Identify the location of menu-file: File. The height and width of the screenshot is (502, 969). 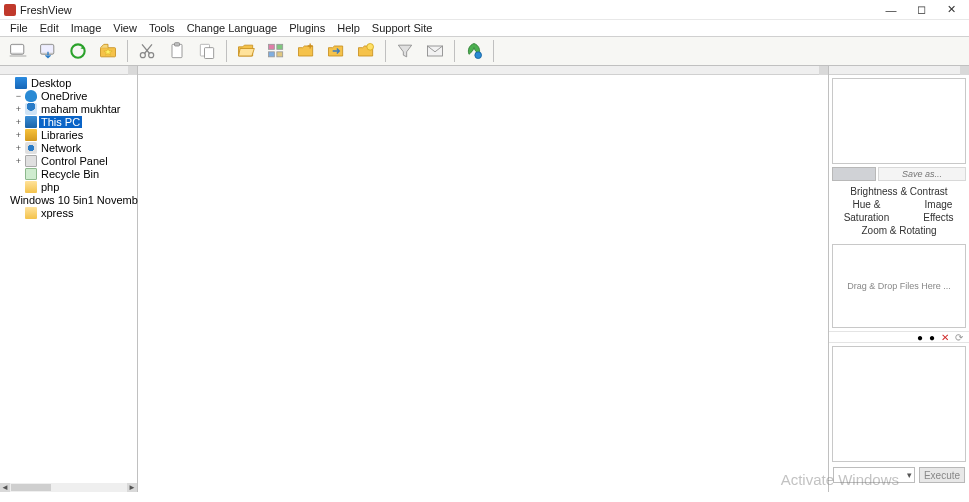
(19, 28).